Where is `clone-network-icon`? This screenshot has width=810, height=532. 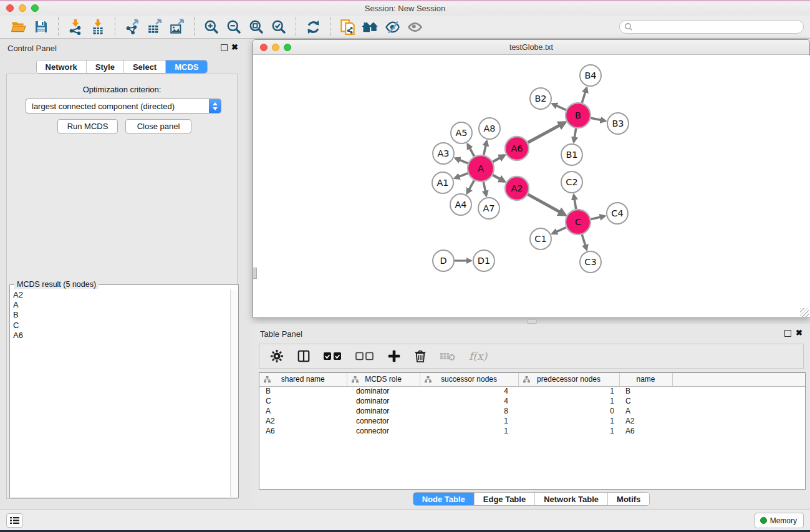
clone-network-icon is located at coordinates (347, 27).